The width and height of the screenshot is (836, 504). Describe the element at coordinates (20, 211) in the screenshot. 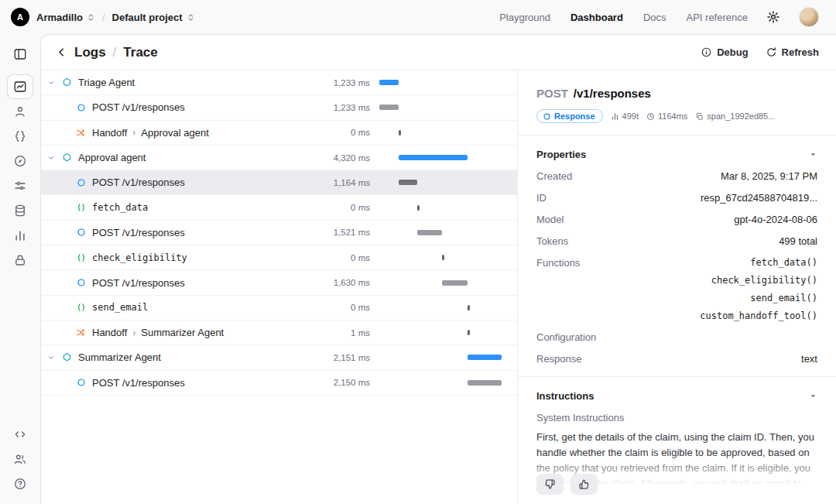

I see `sidebar-item-storage` at that location.